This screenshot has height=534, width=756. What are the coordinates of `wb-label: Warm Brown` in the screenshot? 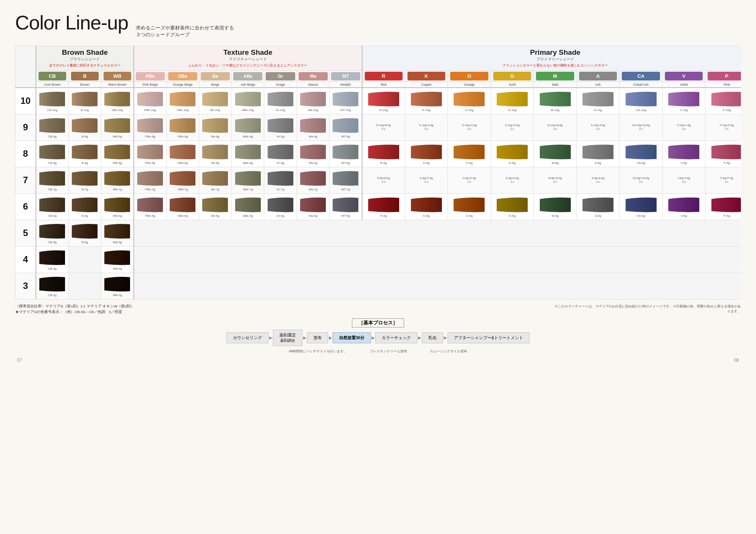 It's located at (118, 85).